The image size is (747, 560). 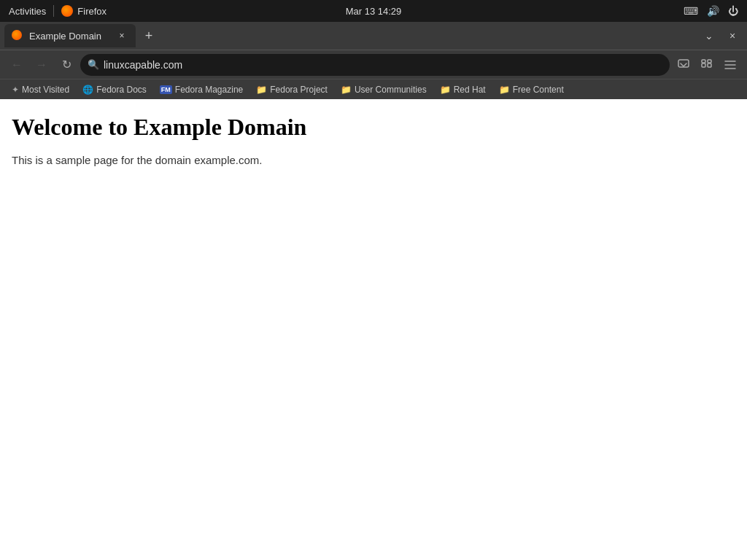 What do you see at coordinates (42, 65) in the screenshot?
I see `forward-button: →` at bounding box center [42, 65].